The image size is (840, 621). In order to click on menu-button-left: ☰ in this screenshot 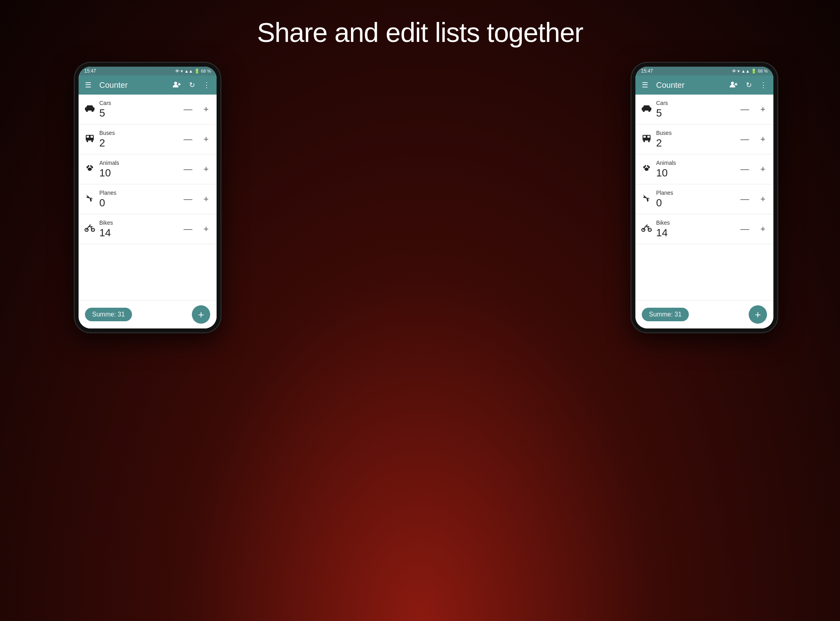, I will do `click(88, 85)`.